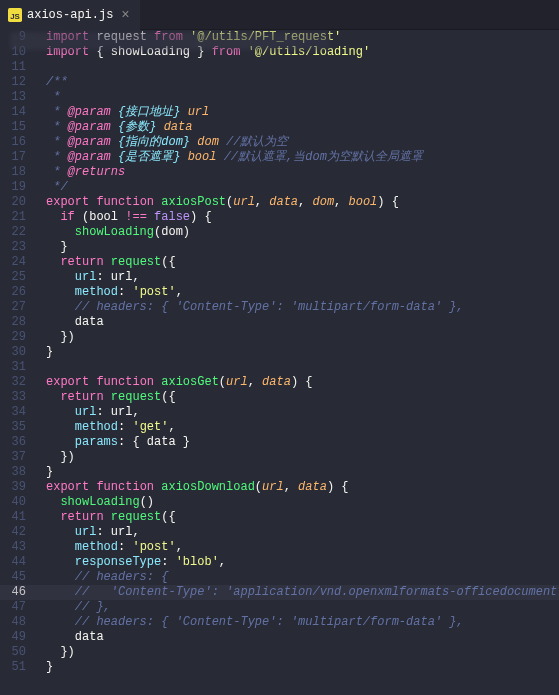 Image resolution: width=559 pixels, height=695 pixels. What do you see at coordinates (70, 15) in the screenshot?
I see `tab-label: axios-api.js` at bounding box center [70, 15].